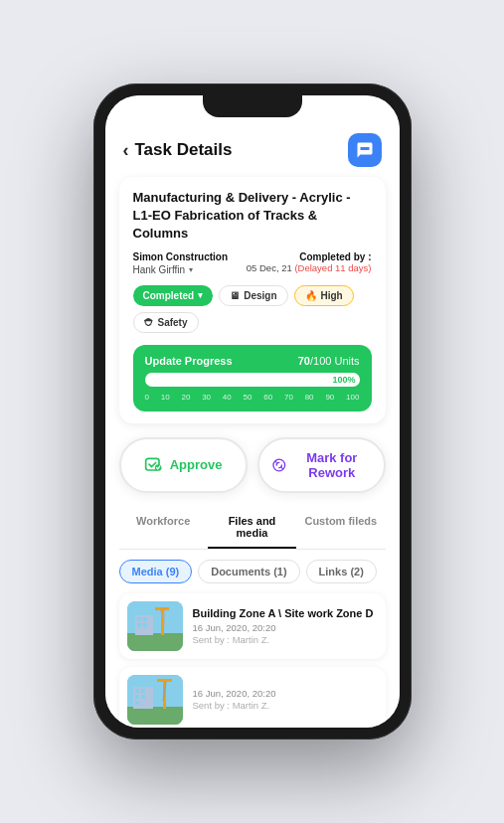 This screenshot has height=823, width=504. Describe the element at coordinates (191, 270) in the screenshot. I see `assignee-dropdown-icon: ▾` at that location.